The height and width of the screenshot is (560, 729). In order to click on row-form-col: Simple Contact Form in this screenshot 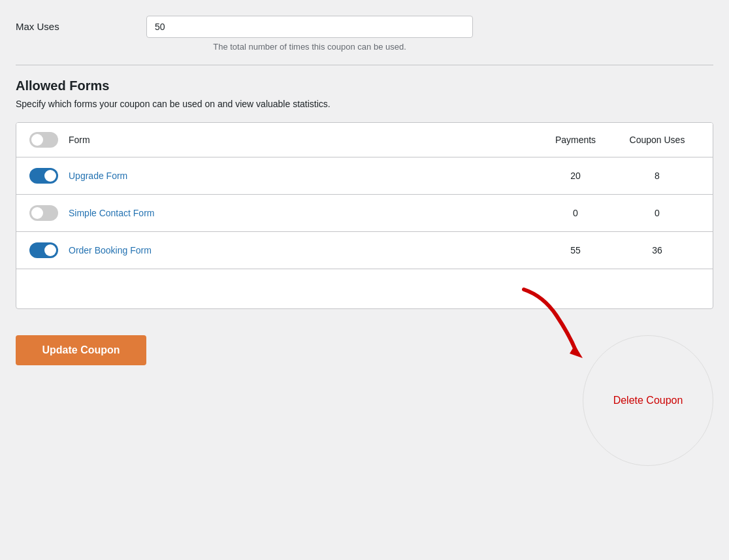, I will do `click(283, 213)`.